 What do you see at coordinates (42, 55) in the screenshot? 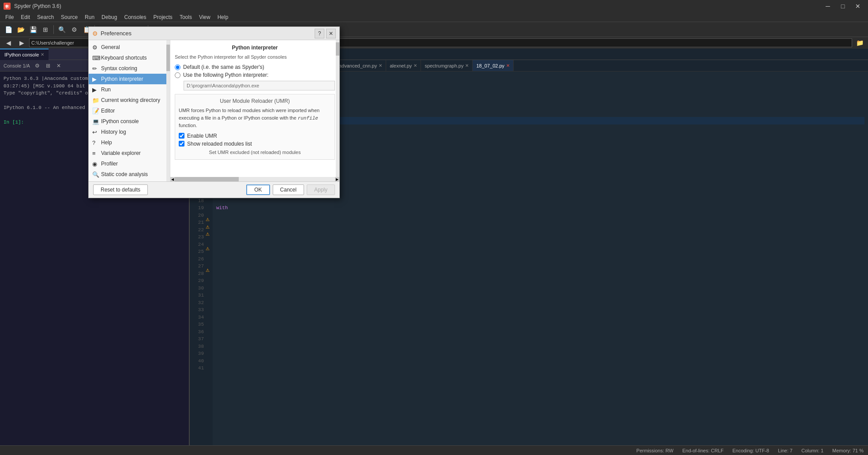
I see `console-tab-close: ✕` at bounding box center [42, 55].